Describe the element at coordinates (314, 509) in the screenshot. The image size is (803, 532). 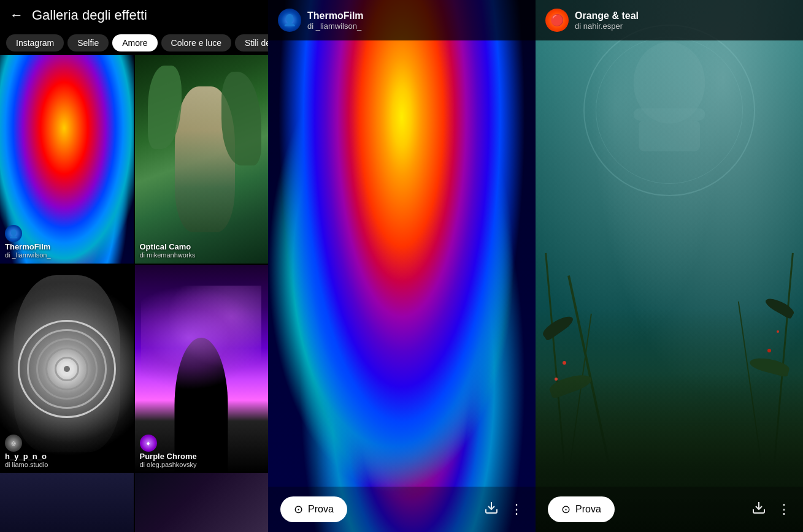
I see `middle-prova-button: ⊙ Prova` at that location.